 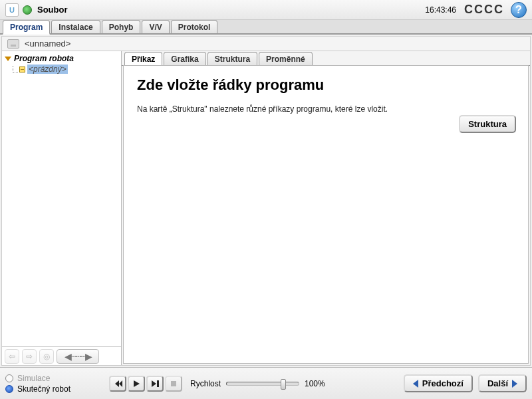 What do you see at coordinates (194, 27) in the screenshot?
I see `tab-protokol: Protokol` at bounding box center [194, 27].